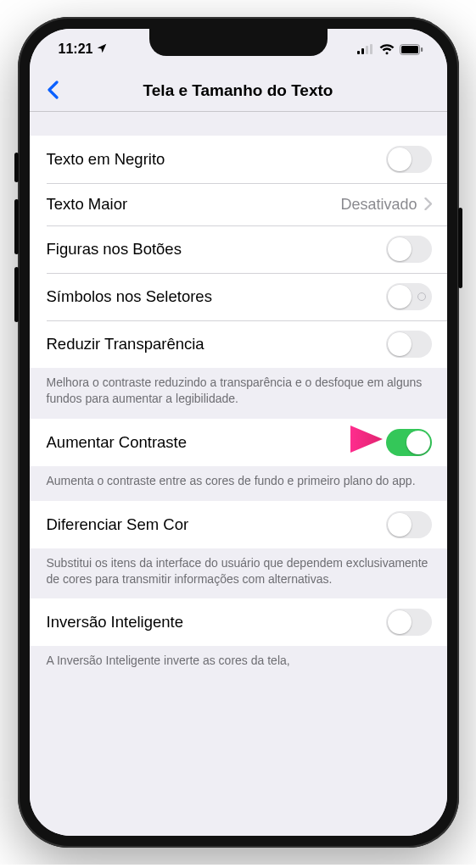 The image size is (476, 868). Describe the element at coordinates (409, 622) in the screenshot. I see `toggle-smart-invert` at that location.